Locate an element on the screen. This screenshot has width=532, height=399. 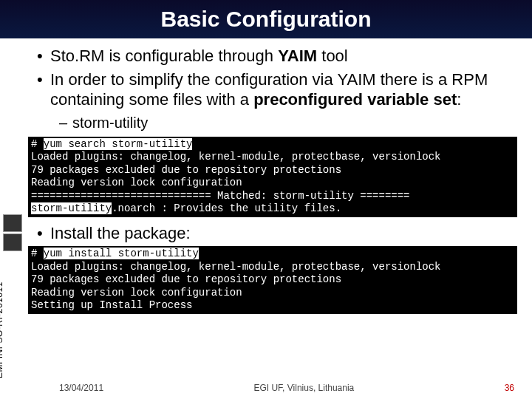
terminal-line: .noarch : Provides the utility files. is located at coordinates (226, 208).